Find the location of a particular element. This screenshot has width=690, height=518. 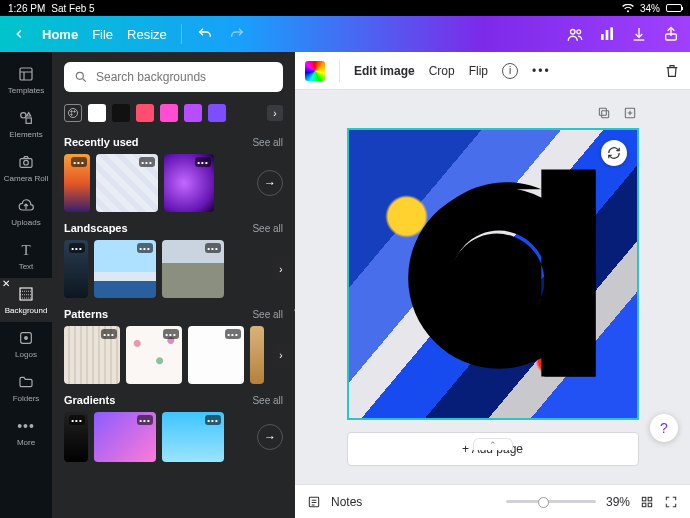

color-red is located at coordinates (145, 113).